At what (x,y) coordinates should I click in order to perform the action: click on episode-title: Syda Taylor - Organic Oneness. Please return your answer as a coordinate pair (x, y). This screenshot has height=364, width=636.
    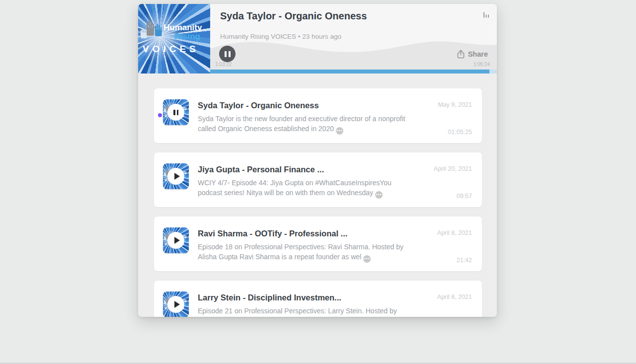
    Looking at the image, I should click on (258, 105).